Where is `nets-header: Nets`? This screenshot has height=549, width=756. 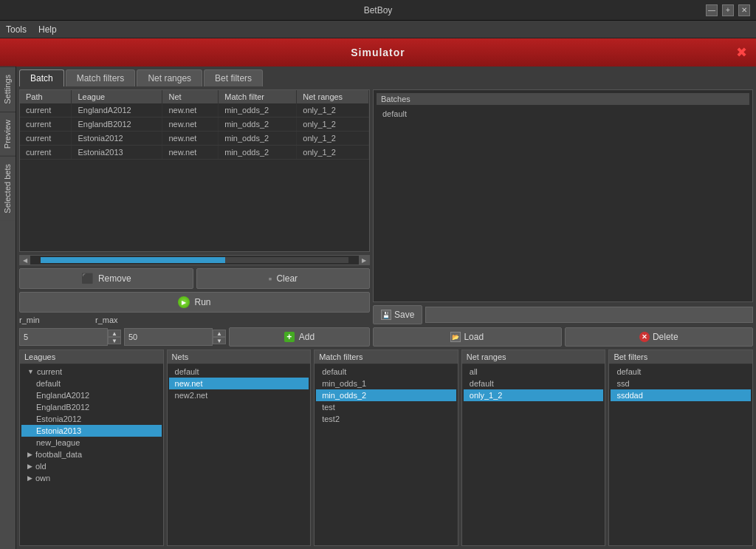 nets-header: Nets is located at coordinates (239, 358).